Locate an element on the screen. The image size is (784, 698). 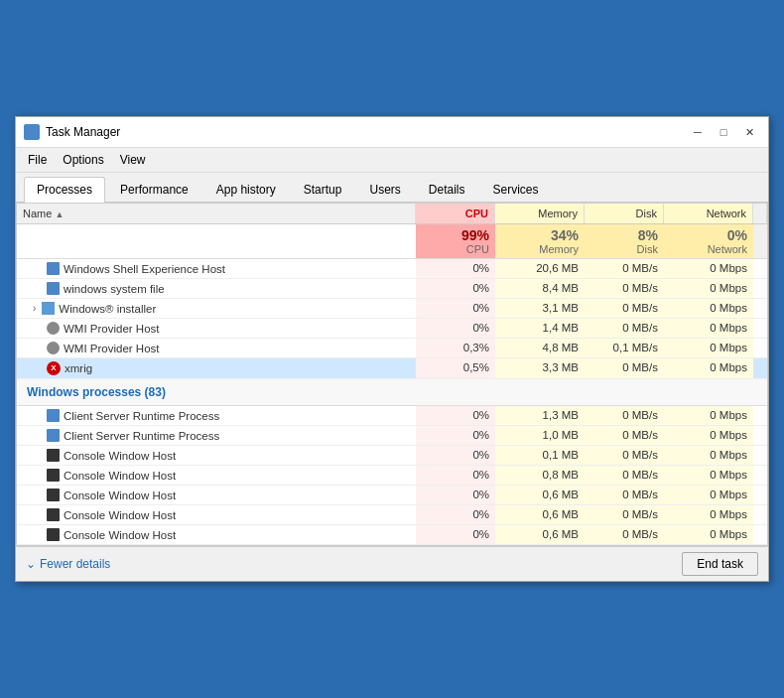
process-memory: 3,1 MB is located at coordinates (540, 308).